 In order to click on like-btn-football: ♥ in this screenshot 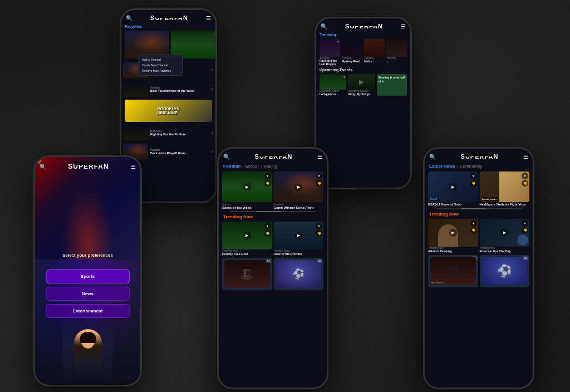, I will do `click(319, 176)`.